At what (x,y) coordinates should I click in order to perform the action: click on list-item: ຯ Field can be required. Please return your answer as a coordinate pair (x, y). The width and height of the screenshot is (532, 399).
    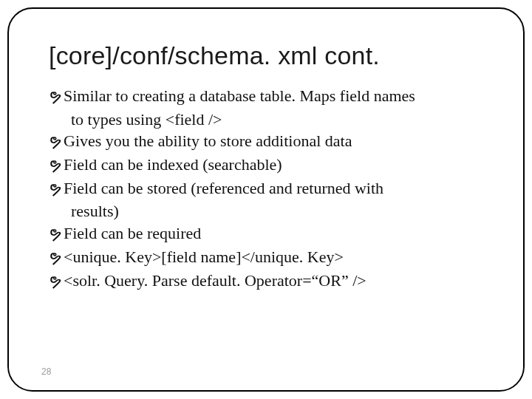
    Looking at the image, I should click on (266, 233).